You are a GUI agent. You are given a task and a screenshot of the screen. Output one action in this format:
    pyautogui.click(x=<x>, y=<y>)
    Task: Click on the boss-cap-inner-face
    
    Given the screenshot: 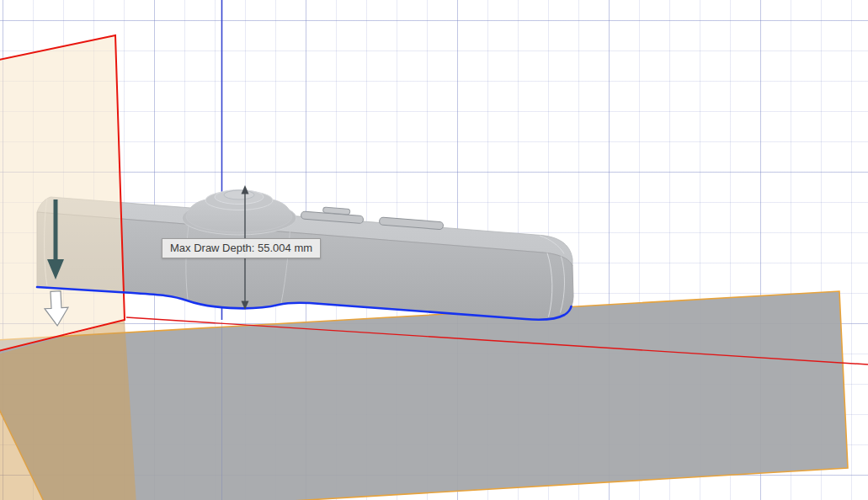 What is the action you would take?
    pyautogui.click(x=239, y=195)
    